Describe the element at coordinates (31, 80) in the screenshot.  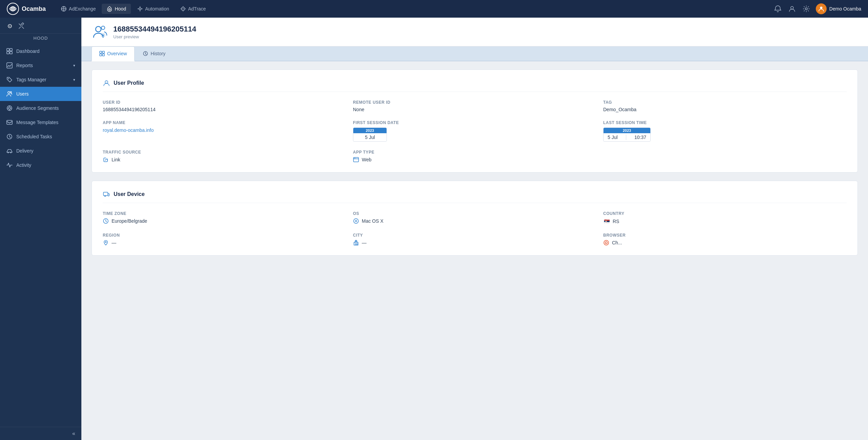
I see `sidebar-tags-label: Tags Manager` at that location.